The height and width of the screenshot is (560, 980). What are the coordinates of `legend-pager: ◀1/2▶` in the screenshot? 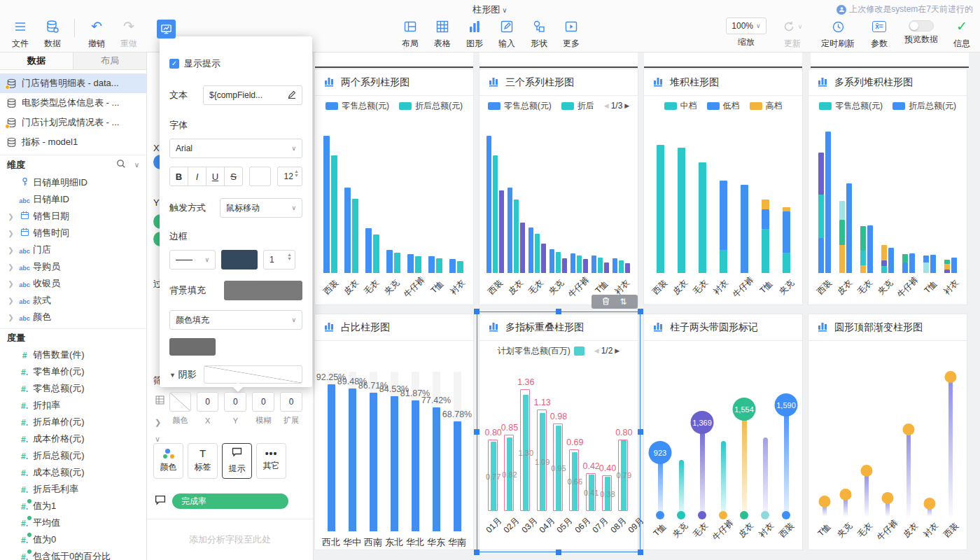 It's located at (608, 351).